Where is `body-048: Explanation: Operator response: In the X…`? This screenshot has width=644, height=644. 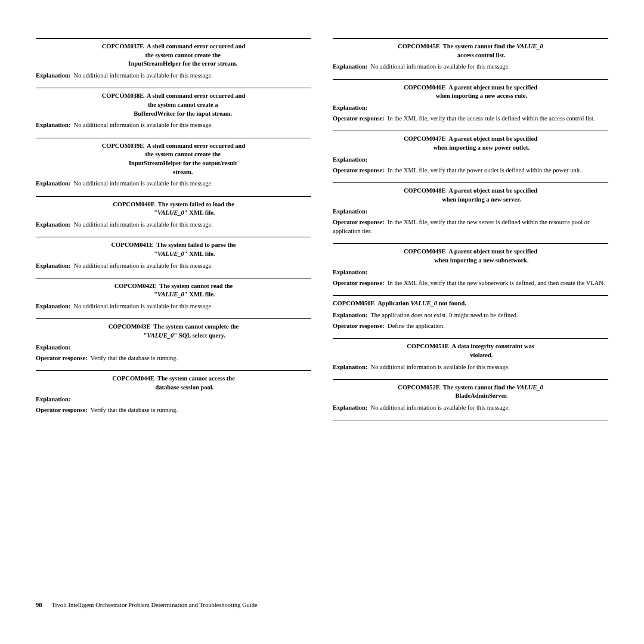 body-048: Explanation: Operator response: In the X… is located at coordinates (470, 222).